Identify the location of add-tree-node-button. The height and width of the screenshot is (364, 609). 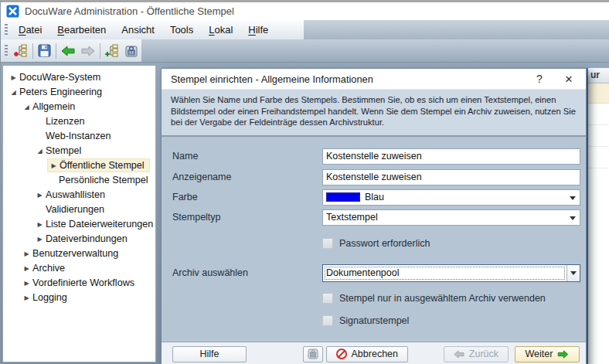
(112, 51).